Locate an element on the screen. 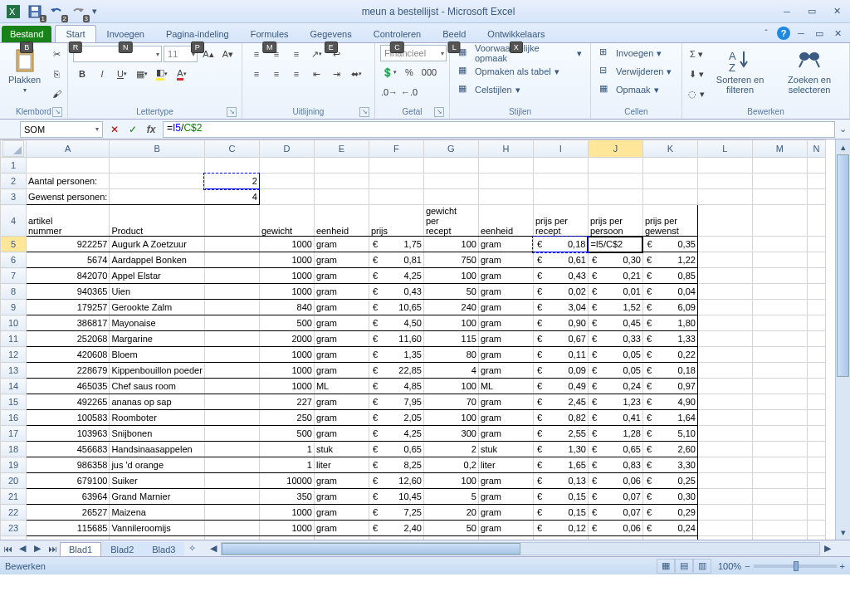  expand-formula-icon: ⌄ is located at coordinates (843, 130).